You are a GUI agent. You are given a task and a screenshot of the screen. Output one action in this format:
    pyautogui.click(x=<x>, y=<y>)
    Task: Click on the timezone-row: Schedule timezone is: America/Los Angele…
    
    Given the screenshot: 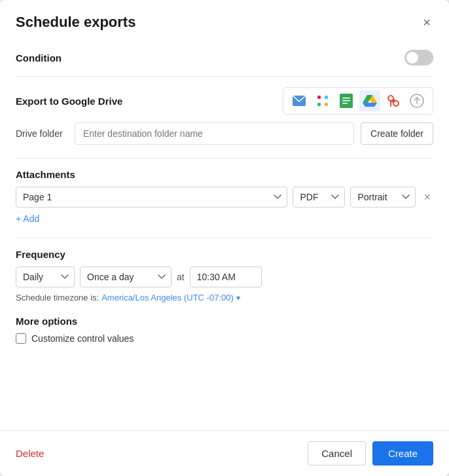 What is the action you would take?
    pyautogui.click(x=224, y=297)
    